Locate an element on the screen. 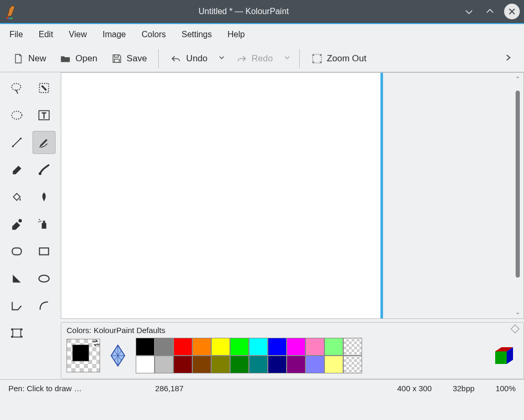  pen-tool is located at coordinates (44, 142).